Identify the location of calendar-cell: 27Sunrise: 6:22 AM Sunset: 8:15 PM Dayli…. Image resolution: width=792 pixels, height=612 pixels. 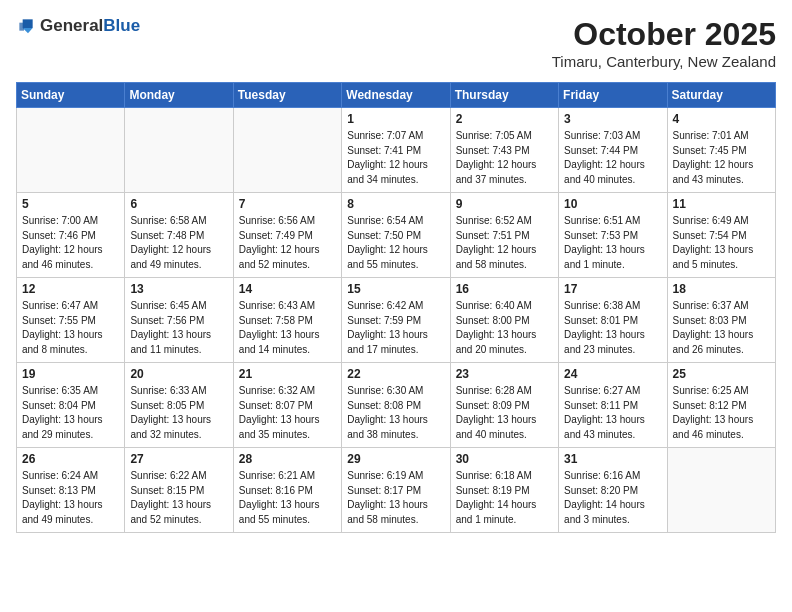
(179, 490).